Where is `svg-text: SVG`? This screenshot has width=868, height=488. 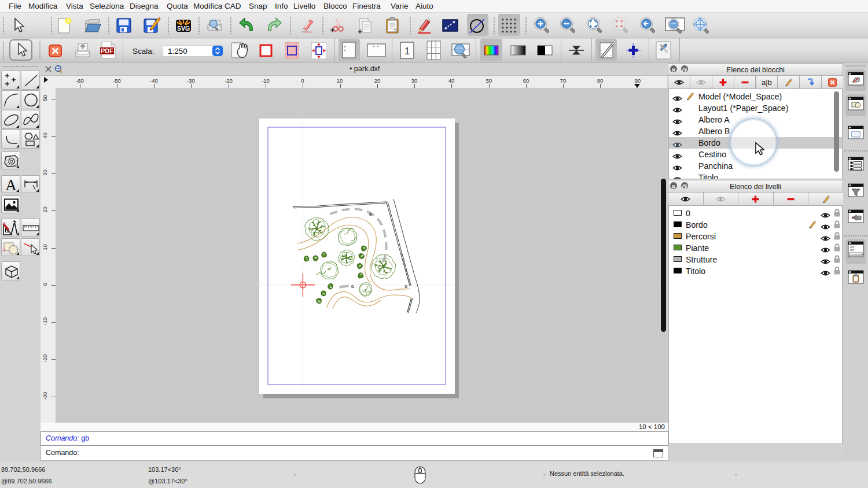 svg-text: SVG is located at coordinates (183, 28).